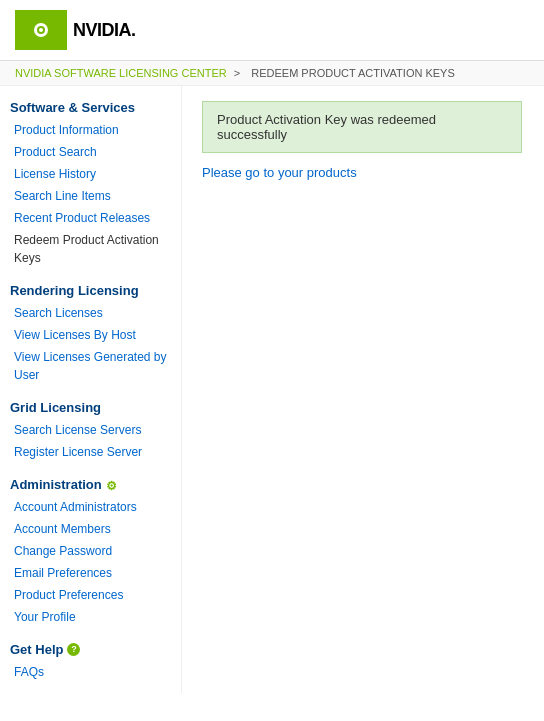 The image size is (544, 721). I want to click on go-to-products-link: Please go to your products, so click(280, 172).